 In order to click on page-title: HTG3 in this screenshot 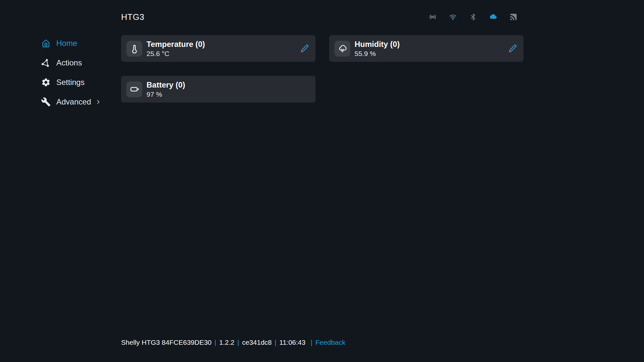, I will do `click(133, 17)`.